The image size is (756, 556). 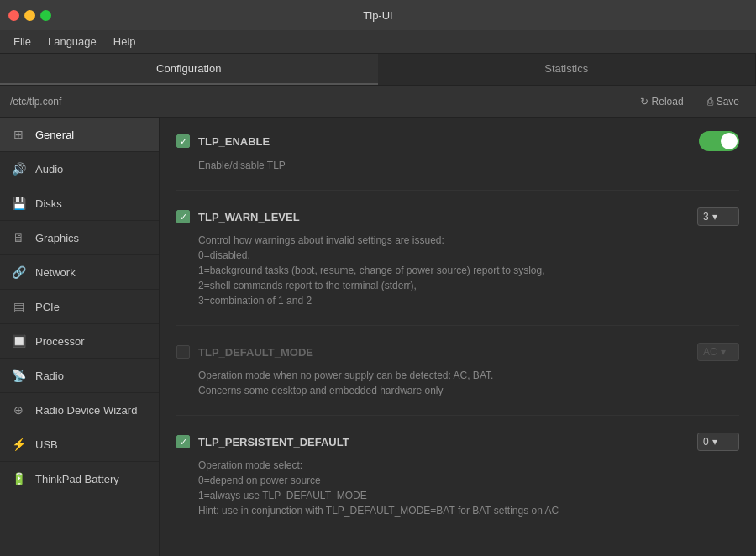 What do you see at coordinates (183, 442) in the screenshot?
I see `tlp-persistent-default-checkbox: ✓` at bounding box center [183, 442].